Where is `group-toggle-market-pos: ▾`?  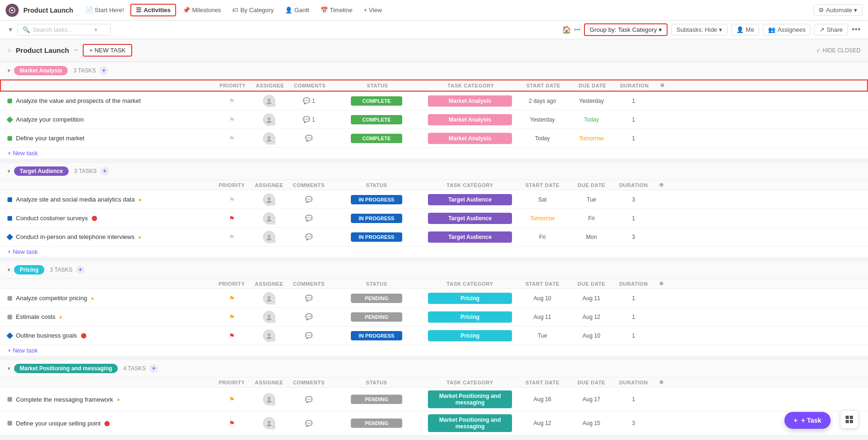 group-toggle-market-pos: ▾ is located at coordinates (9, 368).